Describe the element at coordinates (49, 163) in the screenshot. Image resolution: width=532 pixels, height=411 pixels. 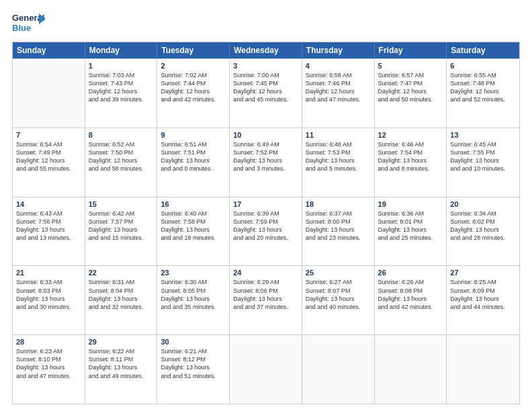
I see `calendar-cell: 7Sunrise: 6:54 AMSunset: 7:49 PMDaylight…` at that location.